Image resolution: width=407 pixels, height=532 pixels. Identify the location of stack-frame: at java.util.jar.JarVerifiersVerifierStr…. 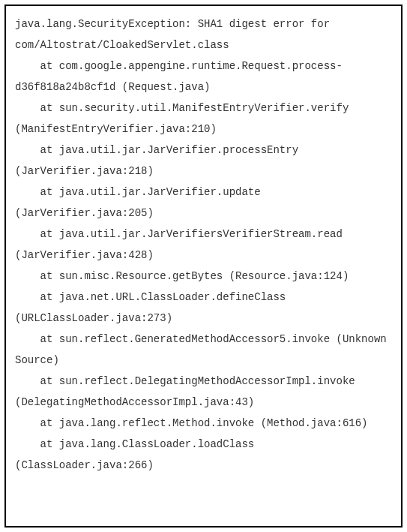
(181, 245).